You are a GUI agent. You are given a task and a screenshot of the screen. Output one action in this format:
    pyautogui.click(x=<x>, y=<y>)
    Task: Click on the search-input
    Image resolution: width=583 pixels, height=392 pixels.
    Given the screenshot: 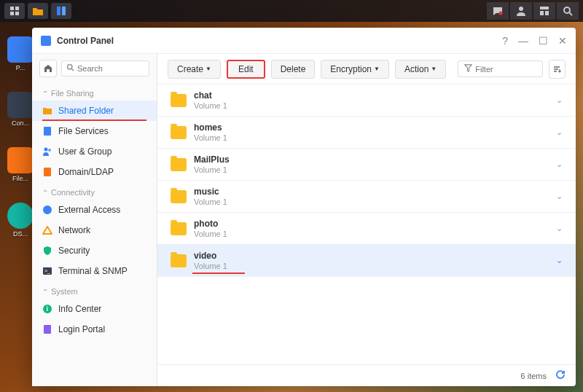 What is the action you would take?
    pyautogui.click(x=111, y=68)
    